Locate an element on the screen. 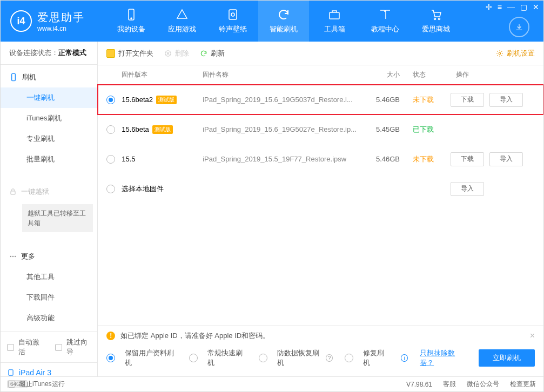  header: i4 爱思助手 www.i4.cn 我的设备 应用游戏 铃声壁纸 智能刷机 工具… is located at coordinates (272, 21).